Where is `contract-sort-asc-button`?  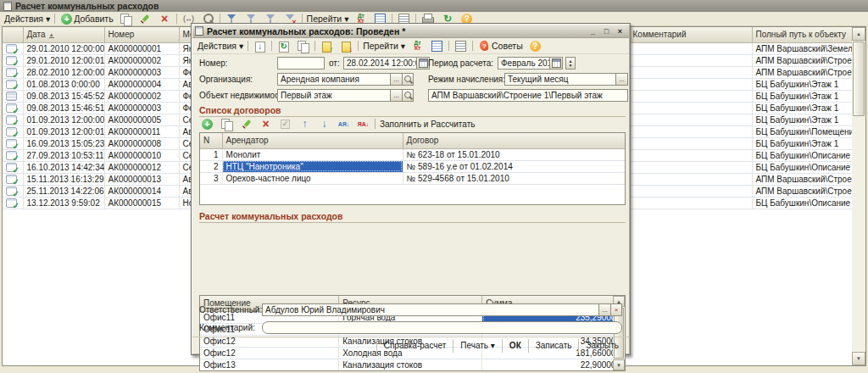 contract-sort-asc-button is located at coordinates (344, 124).